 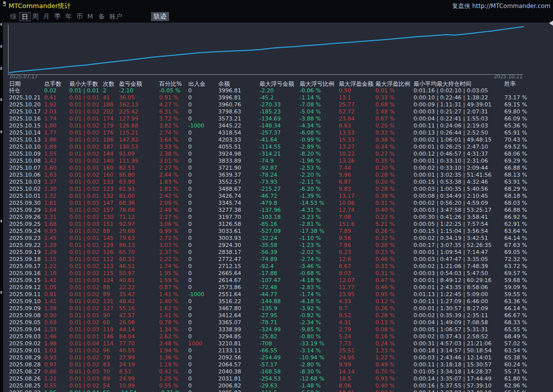 I want to click on cell-total_lots: 1.64, so click(x=57, y=210).